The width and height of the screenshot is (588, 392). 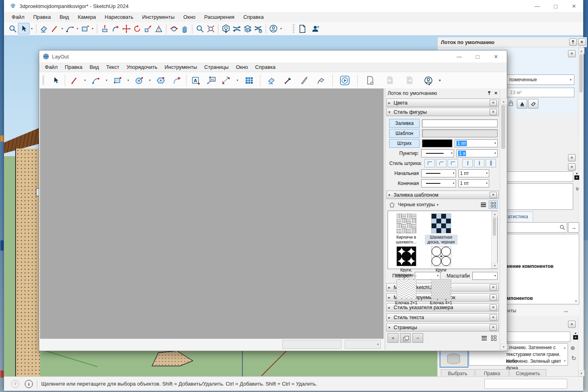 I want to click on style-thumbnail, so click(x=454, y=358).